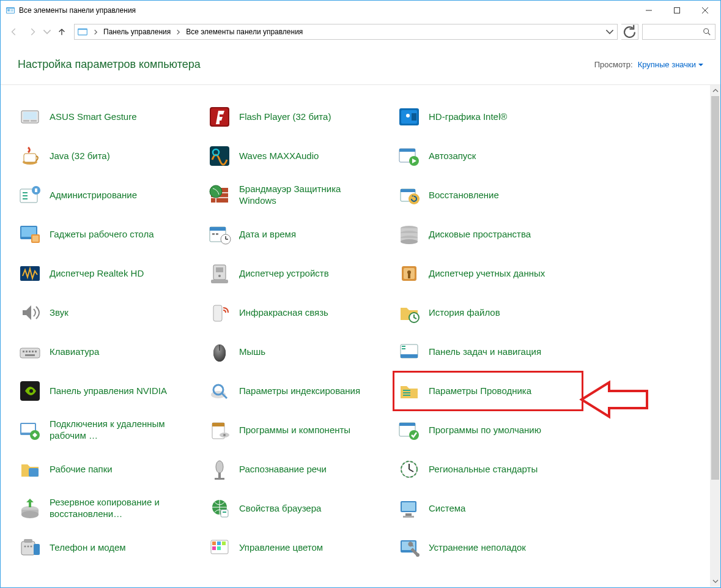 The image size is (721, 588). What do you see at coordinates (488, 352) in the screenshot?
I see `control-panel-item: Панель задач и навигация` at bounding box center [488, 352].